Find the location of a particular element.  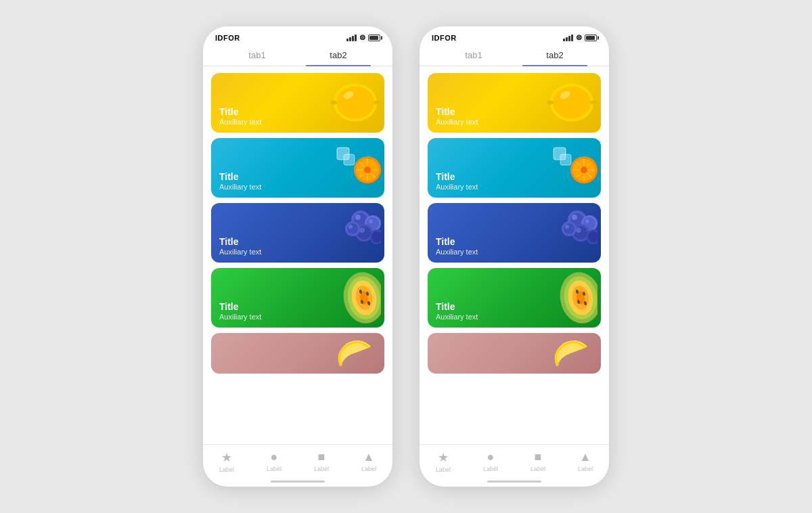

triangle-icon-1: ▲ is located at coordinates (369, 458).